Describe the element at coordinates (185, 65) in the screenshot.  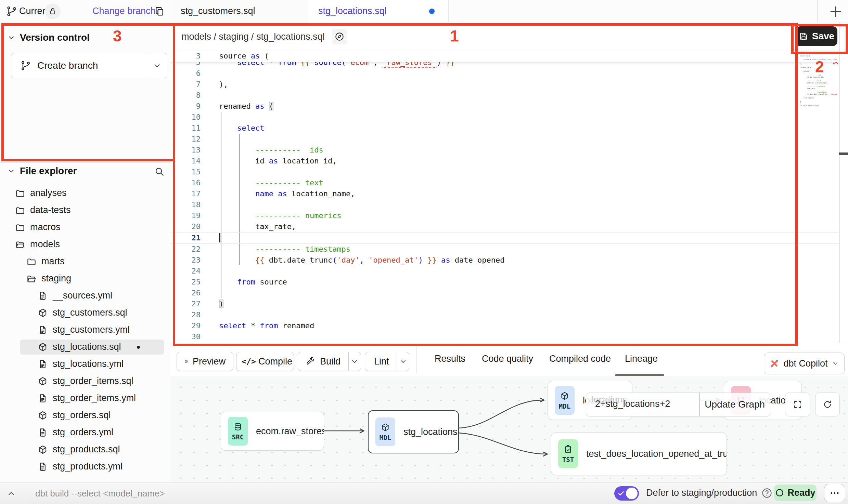
I see `line-number: 5` at that location.